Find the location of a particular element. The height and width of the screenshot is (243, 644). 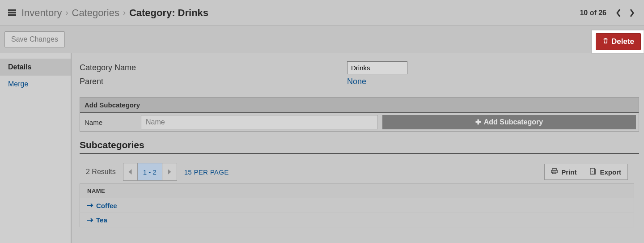

category-name-label: Category Name is located at coordinates (213, 68).